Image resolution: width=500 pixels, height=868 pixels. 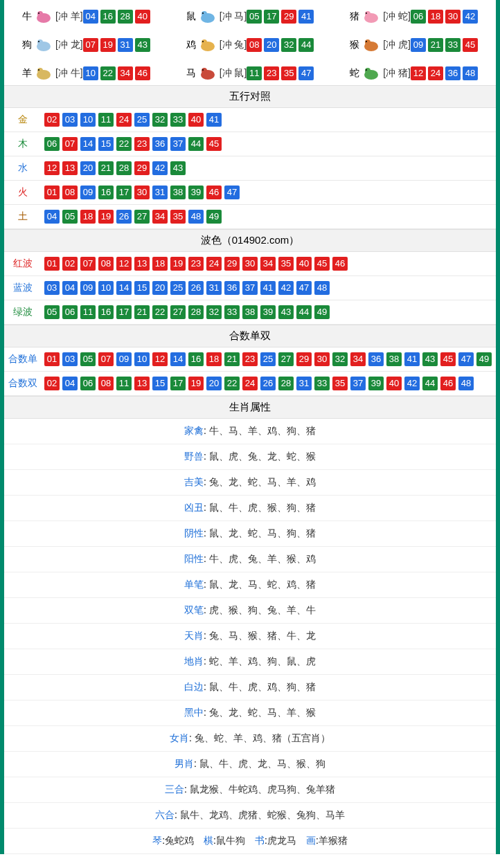 I want to click on attr-row: 白边: 鼠、牛、虎、鸡、狗、猪, so click(x=250, y=688).